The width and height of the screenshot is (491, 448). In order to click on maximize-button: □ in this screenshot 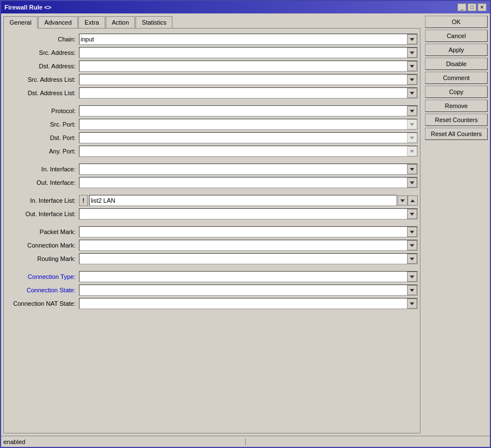, I will do `click(472, 7)`.